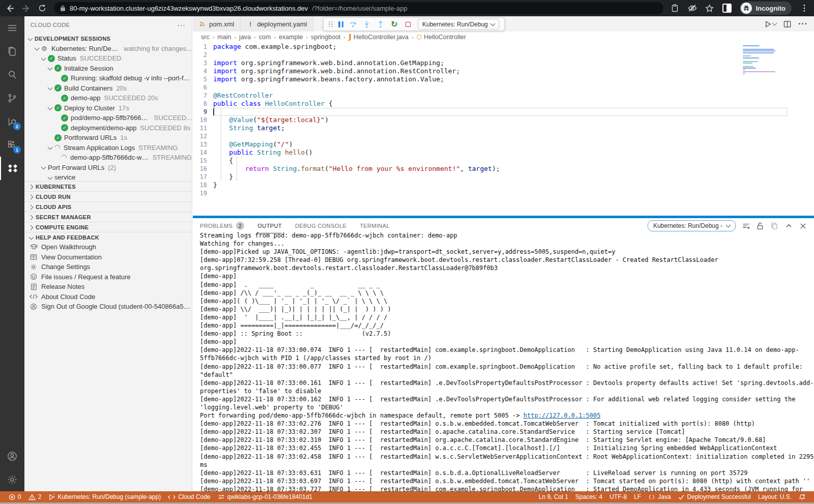 Image resolution: width=814 pixels, height=504 pixels. Describe the element at coordinates (108, 227) in the screenshot. I see `sidebar-section-compute-engine: COMPUTE ENGINE` at that location.